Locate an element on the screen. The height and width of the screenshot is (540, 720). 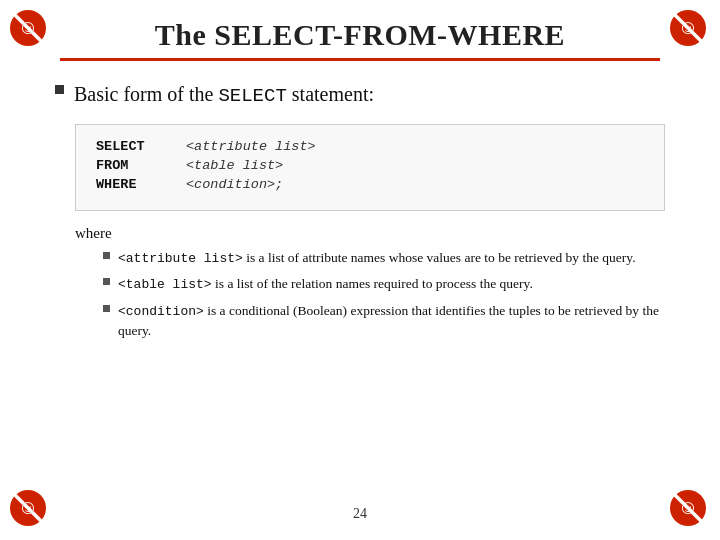
sql-keyword-from: FROM is located at coordinates (131, 166).